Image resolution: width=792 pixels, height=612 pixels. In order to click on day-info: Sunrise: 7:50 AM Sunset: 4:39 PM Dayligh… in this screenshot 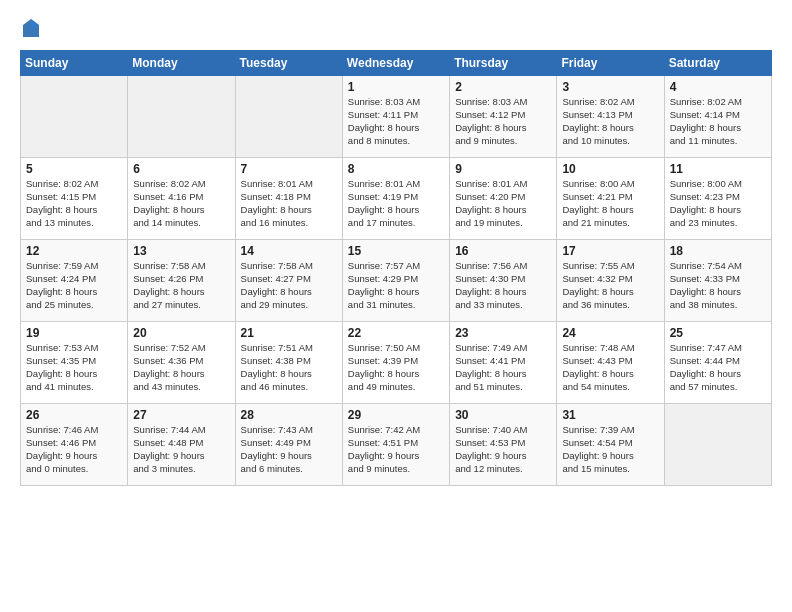, I will do `click(396, 368)`.